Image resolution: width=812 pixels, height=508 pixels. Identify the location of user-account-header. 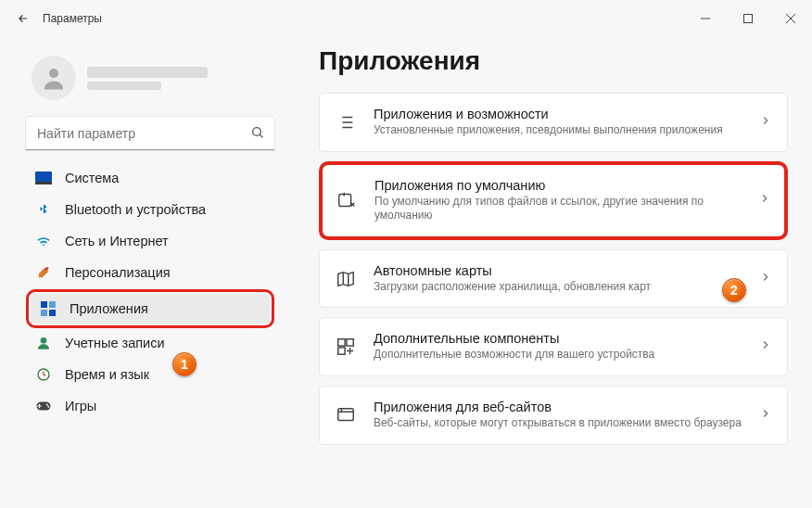
(150, 82).